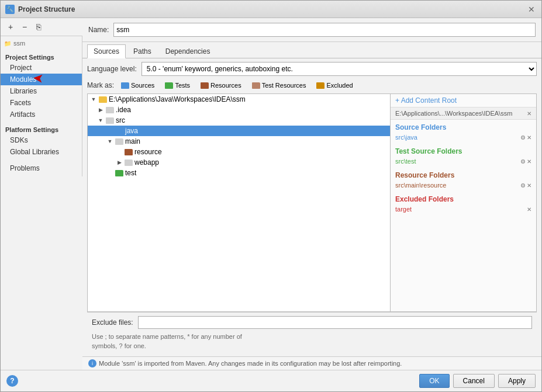 The image size is (542, 392). Describe the element at coordinates (463, 151) in the screenshot. I see `test-source-folders-title: Test Source Folders` at that location.